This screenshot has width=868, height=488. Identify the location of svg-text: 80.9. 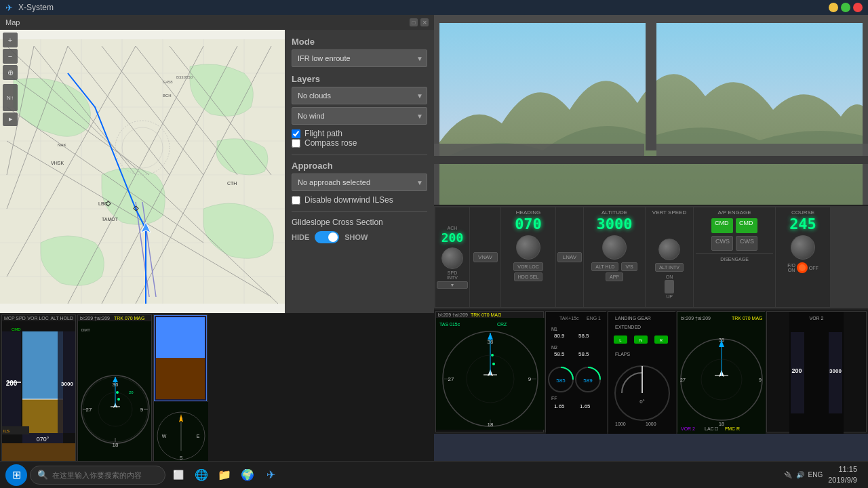
(559, 336).